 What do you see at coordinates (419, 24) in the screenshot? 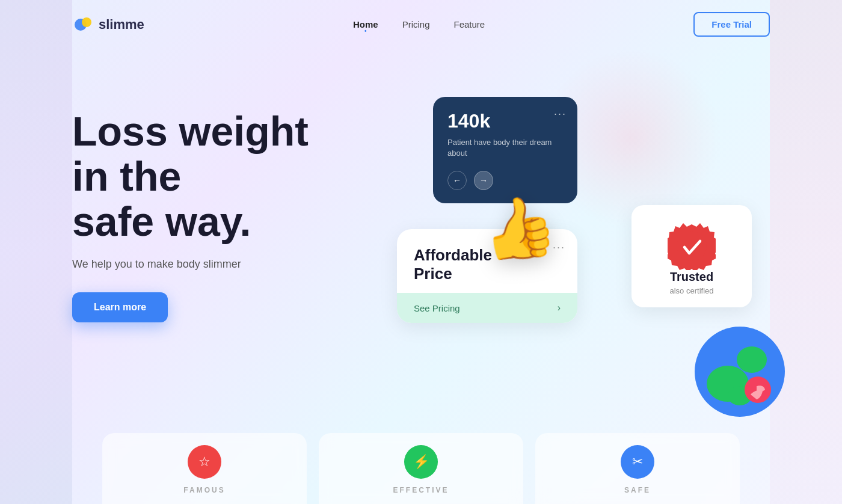
I see `nav-links: Home Pricing Feature` at bounding box center [419, 24].